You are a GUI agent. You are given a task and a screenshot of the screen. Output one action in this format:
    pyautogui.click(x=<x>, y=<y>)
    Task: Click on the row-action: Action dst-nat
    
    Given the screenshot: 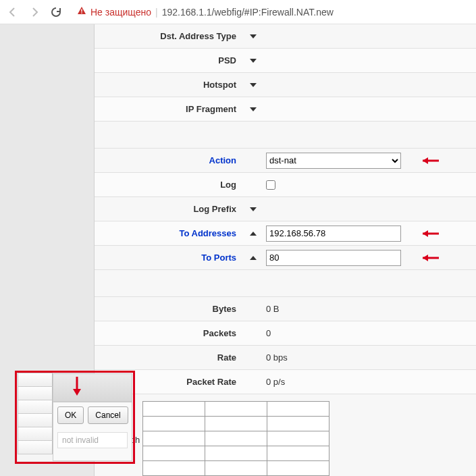 What is the action you would take?
    pyautogui.click(x=285, y=161)
    